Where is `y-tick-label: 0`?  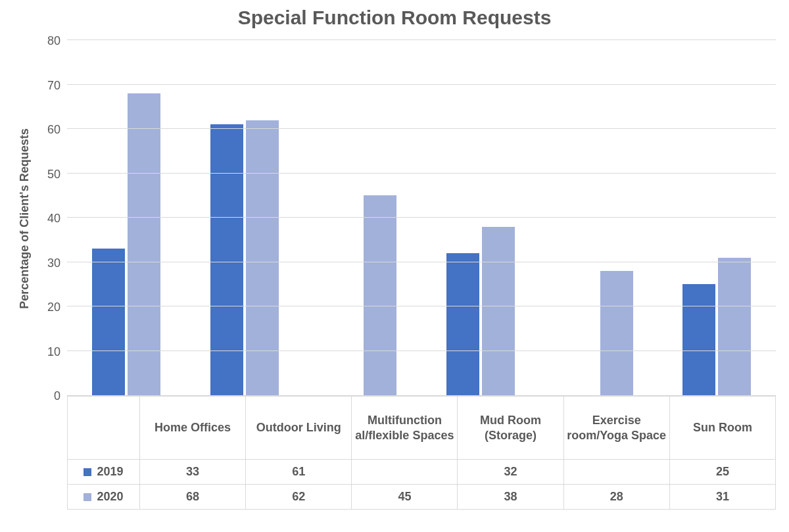
y-tick-label: 0 is located at coordinates (57, 396).